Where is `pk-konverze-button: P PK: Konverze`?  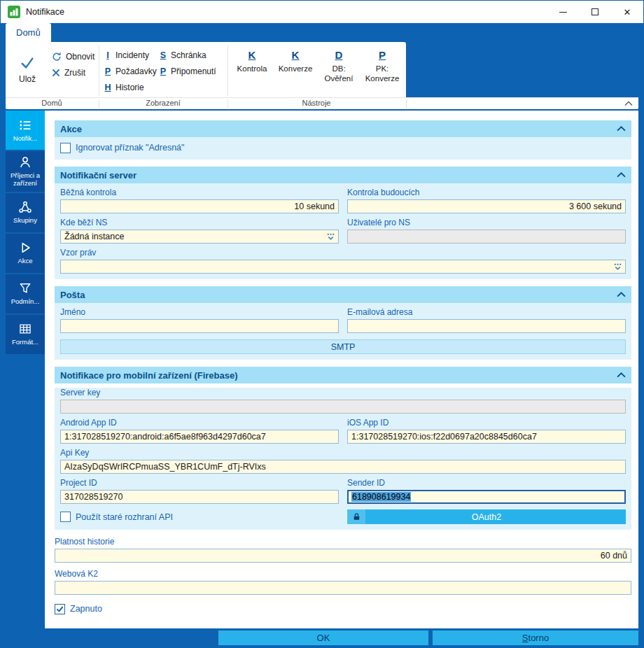 pk-konverze-button: P PK: Konverze is located at coordinates (382, 70).